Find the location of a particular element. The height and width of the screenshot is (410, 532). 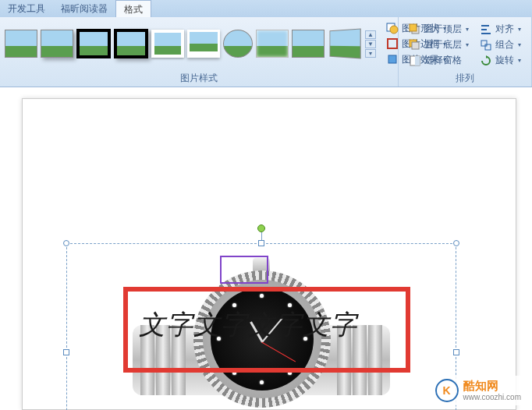

watermark-name: 酷知网 is located at coordinates (492, 387).